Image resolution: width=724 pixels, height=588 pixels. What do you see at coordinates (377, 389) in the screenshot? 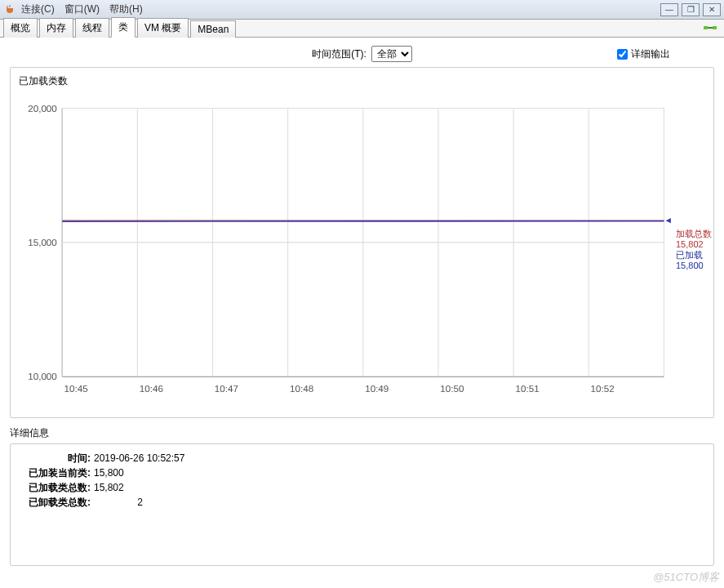
I see `svg-text: 10:49` at bounding box center [377, 389].